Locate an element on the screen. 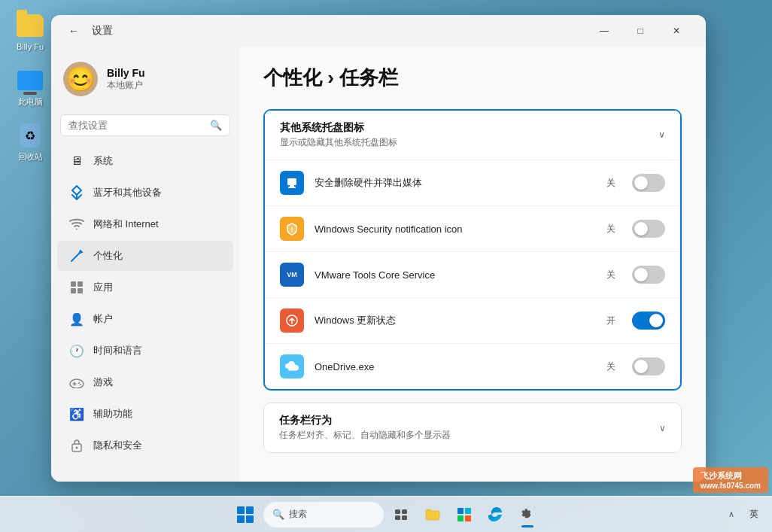 The image size is (772, 532). recycle-icon: ♻ is located at coordinates (30, 135).